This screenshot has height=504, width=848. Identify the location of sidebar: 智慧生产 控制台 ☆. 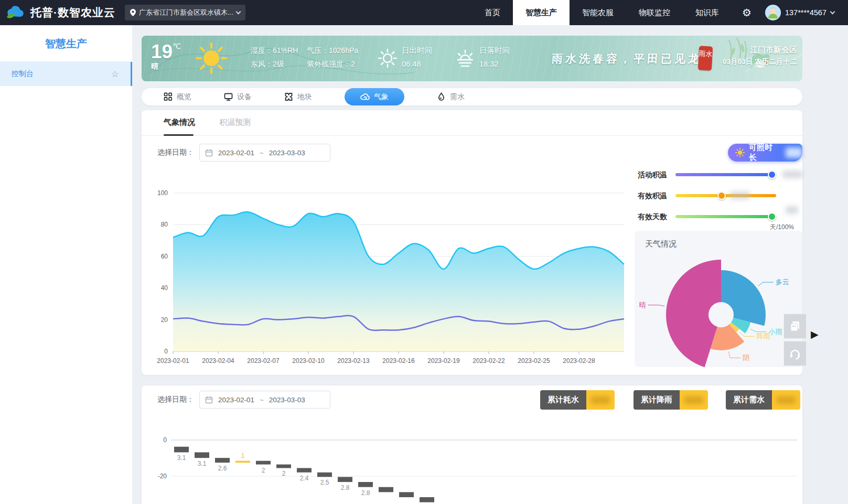
(66, 264).